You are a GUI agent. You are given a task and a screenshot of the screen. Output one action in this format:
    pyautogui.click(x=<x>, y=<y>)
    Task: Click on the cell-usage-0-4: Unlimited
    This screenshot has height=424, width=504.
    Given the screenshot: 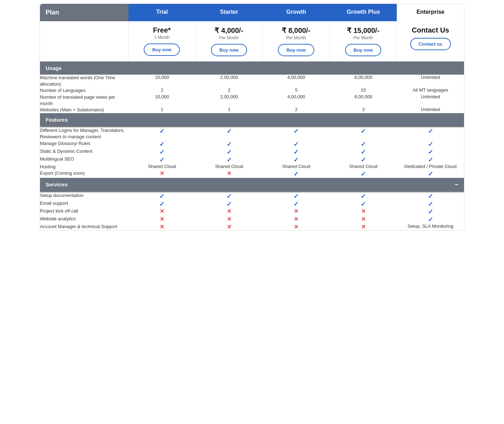 What is the action you would take?
    pyautogui.click(x=430, y=81)
    